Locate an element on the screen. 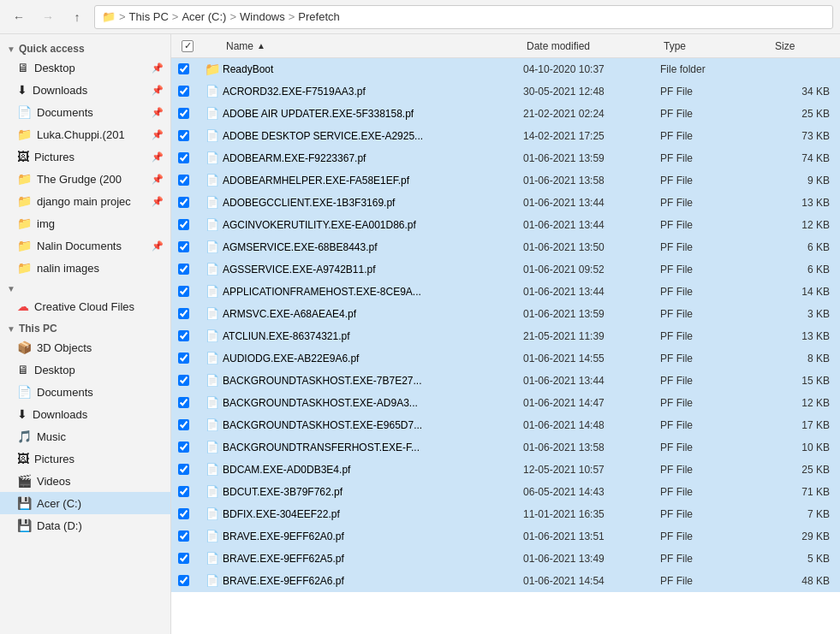 This screenshot has height=634, width=840. sidebar-item-img: 📁 img is located at coordinates (86, 223).